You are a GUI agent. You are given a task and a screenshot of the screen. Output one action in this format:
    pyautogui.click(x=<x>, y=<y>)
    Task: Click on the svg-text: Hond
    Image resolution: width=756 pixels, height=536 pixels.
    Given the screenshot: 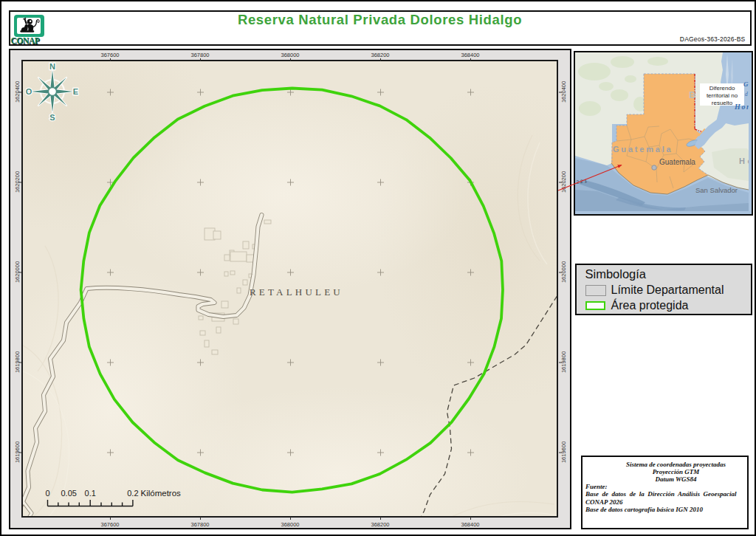 What is the action you would take?
    pyautogui.click(x=741, y=106)
    